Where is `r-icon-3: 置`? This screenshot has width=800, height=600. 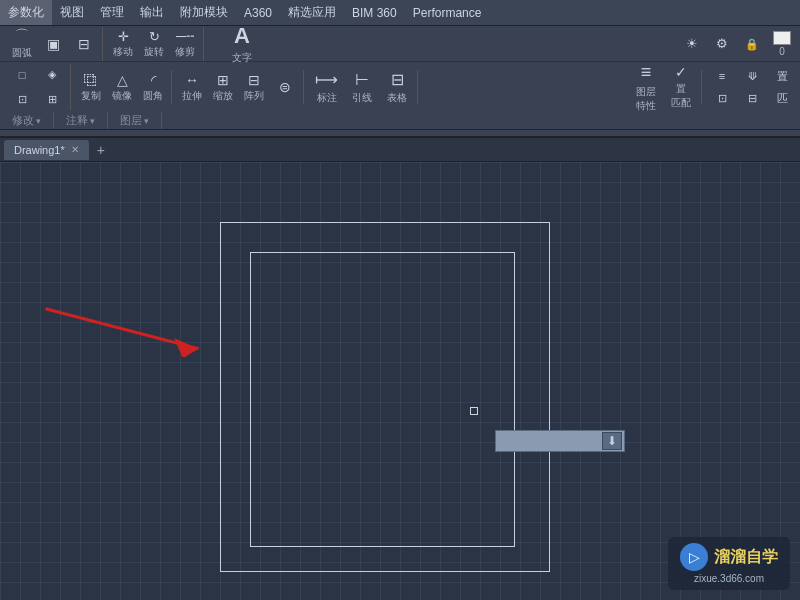 r-icon-3: 置 is located at coordinates (782, 76).